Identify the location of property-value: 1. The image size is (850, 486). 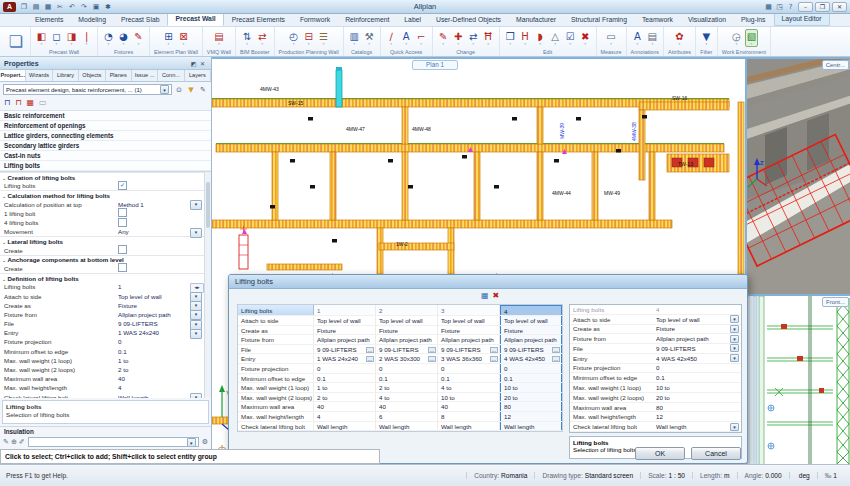
(154, 286).